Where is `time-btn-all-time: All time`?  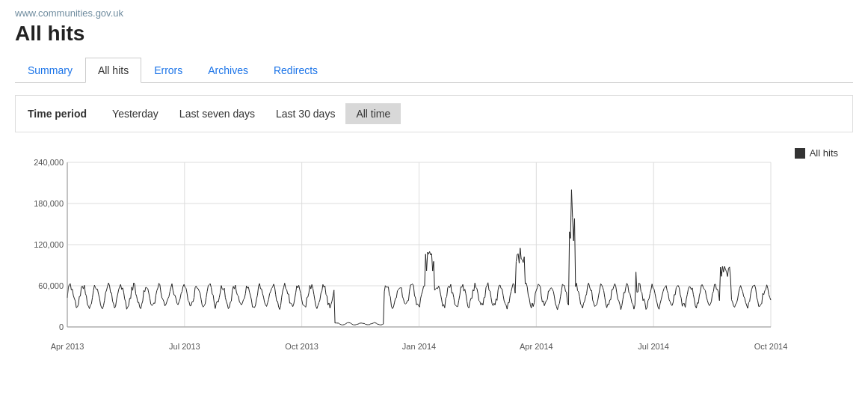 time-btn-all-time: All time is located at coordinates (373, 114).